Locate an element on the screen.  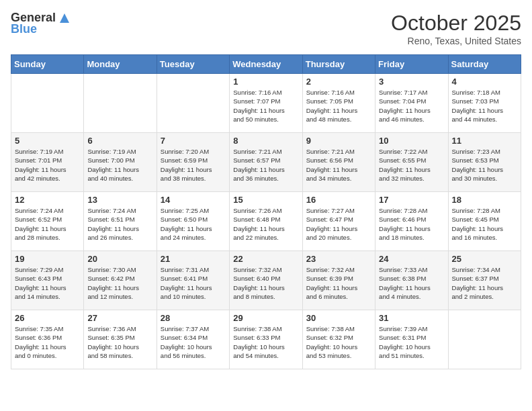
day-number: 1 is located at coordinates (266, 82).